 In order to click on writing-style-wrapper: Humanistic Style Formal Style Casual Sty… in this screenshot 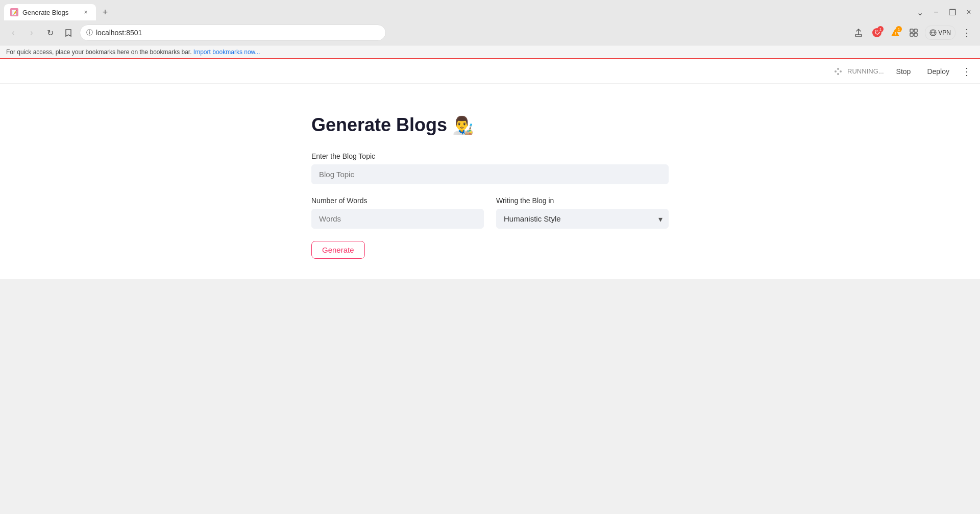, I will do `click(582, 218)`.